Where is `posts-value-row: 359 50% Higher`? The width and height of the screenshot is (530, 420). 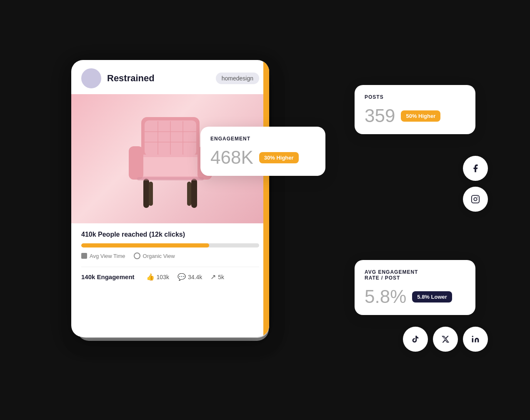
posts-value-row: 359 50% Higher is located at coordinates (415, 116).